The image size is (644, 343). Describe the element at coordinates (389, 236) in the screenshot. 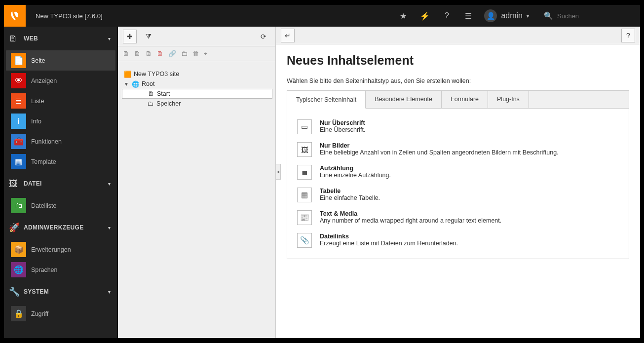

I see `wizard-item-title: Dateilinks` at that location.